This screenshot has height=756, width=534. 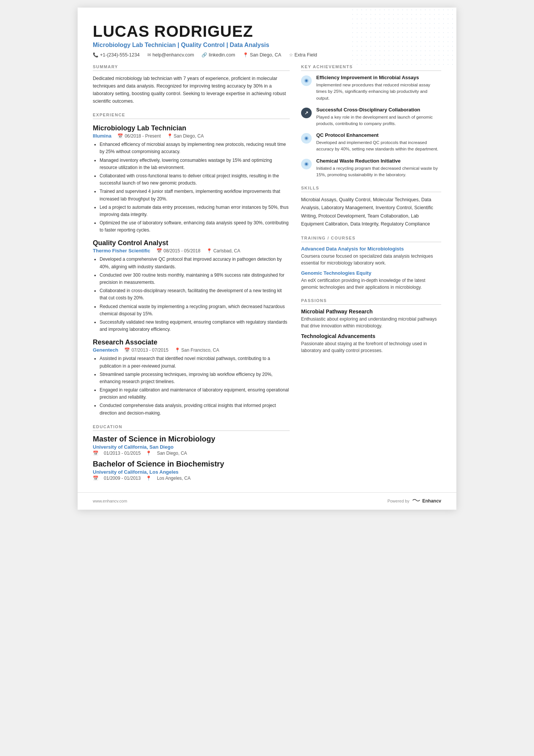 I want to click on achievement-desc-4: Initiated a recycling program that decre…, so click(x=379, y=172).